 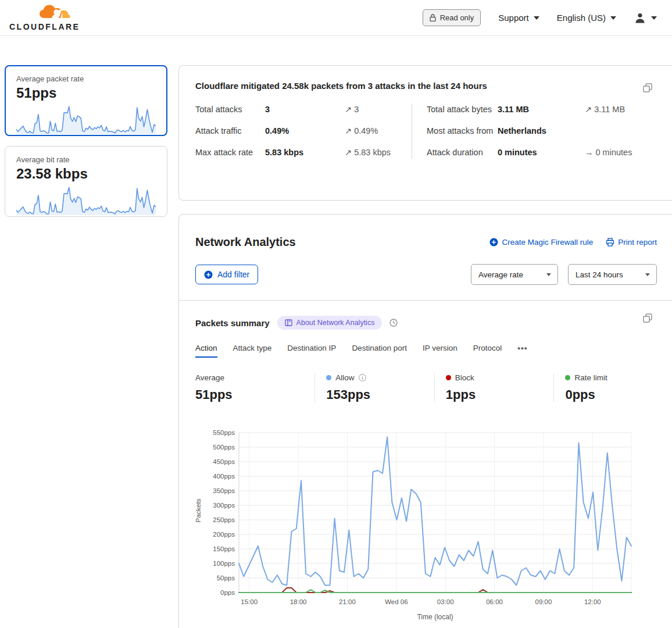 I want to click on stat-value: 3.11 MB, so click(x=541, y=110).